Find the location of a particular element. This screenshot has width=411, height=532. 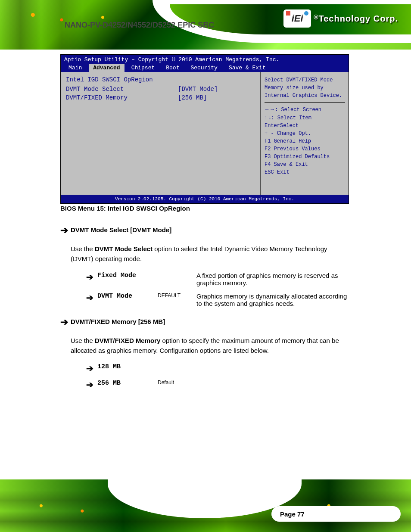

bios-tab-chipset: Chipset is located at coordinates (143, 68).